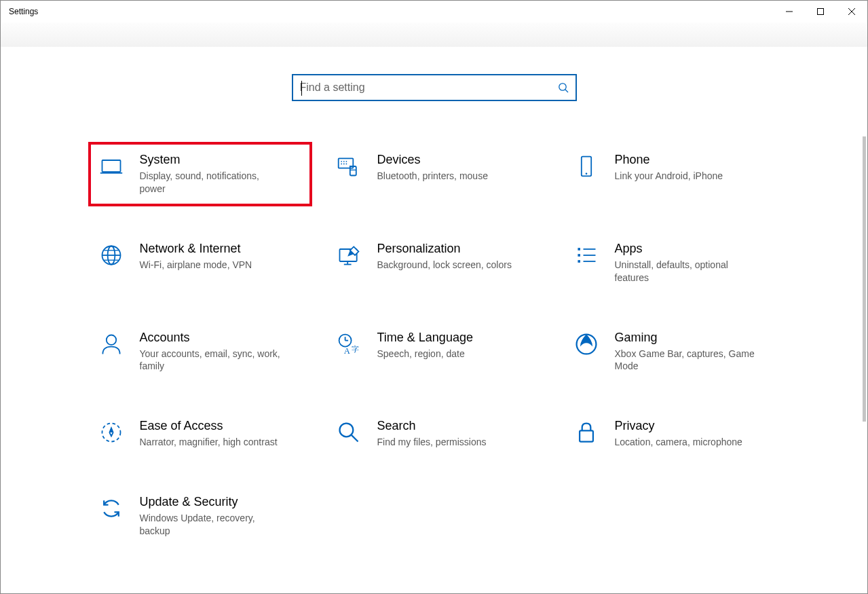 Image resolution: width=868 pixels, height=594 pixels. Describe the element at coordinates (211, 160) in the screenshot. I see `tile-title: System` at that location.